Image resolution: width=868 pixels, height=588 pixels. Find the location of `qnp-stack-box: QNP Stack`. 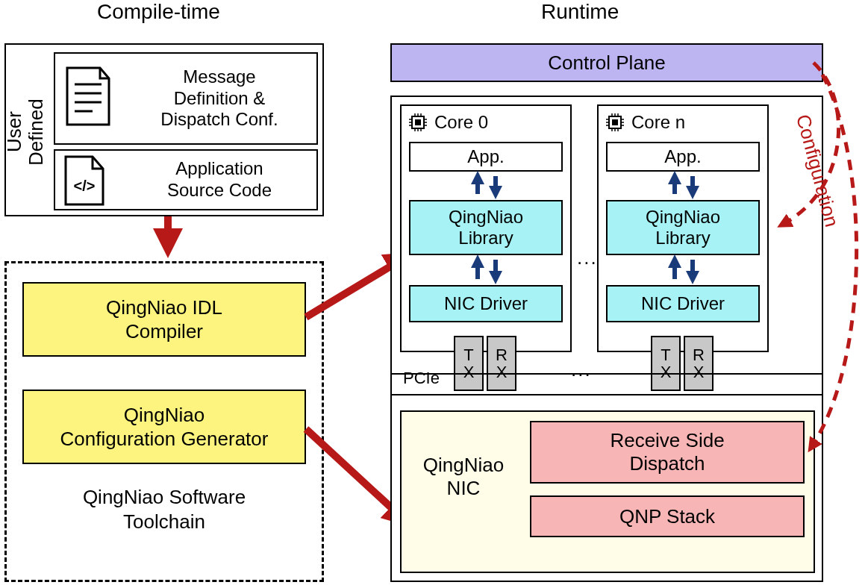

qnp-stack-box: QNP Stack is located at coordinates (667, 516).